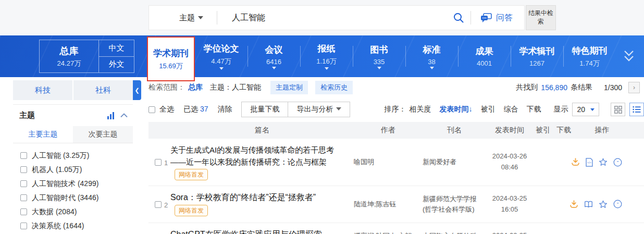  Describe the element at coordinates (167, 109) in the screenshot. I see `select-all-label: 全选` at that location.